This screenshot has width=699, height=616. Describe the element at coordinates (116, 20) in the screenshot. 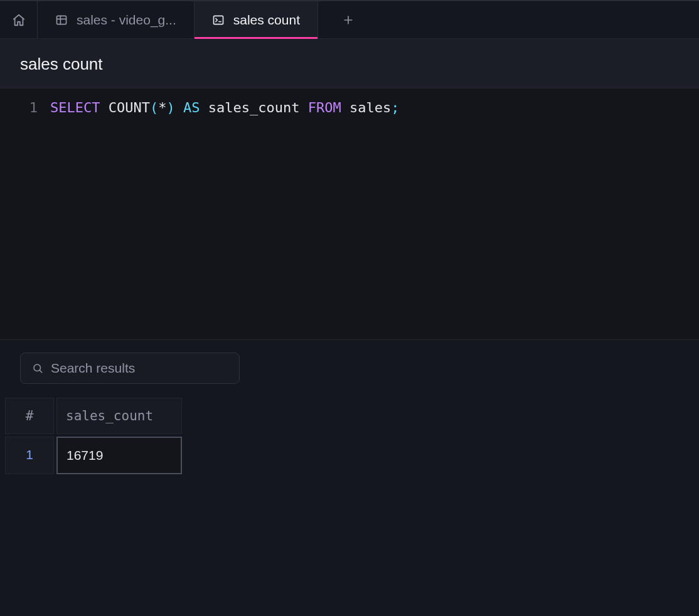

I see `tab-sales-table: sales - video_g...` at that location.